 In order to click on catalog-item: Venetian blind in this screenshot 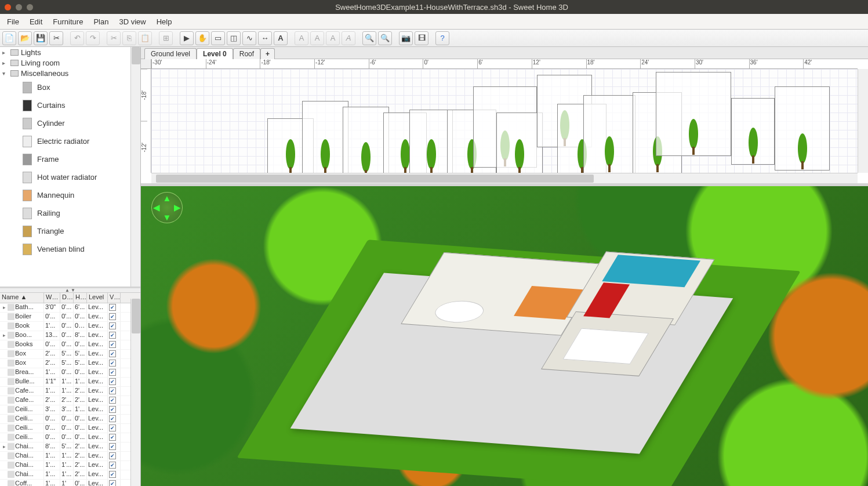, I will do `click(70, 249)`.